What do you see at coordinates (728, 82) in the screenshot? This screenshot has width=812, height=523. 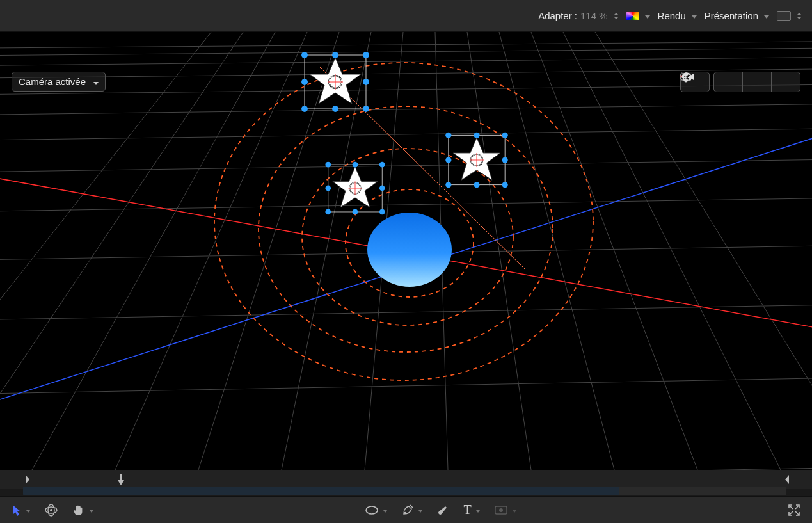 I see `pan-3d-button` at bounding box center [728, 82].